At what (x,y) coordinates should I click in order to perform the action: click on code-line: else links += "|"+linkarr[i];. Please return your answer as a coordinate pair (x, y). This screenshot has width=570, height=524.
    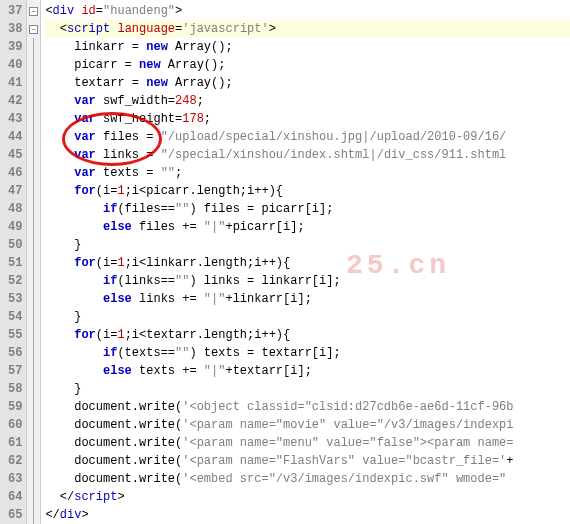
    Looking at the image, I should click on (308, 299).